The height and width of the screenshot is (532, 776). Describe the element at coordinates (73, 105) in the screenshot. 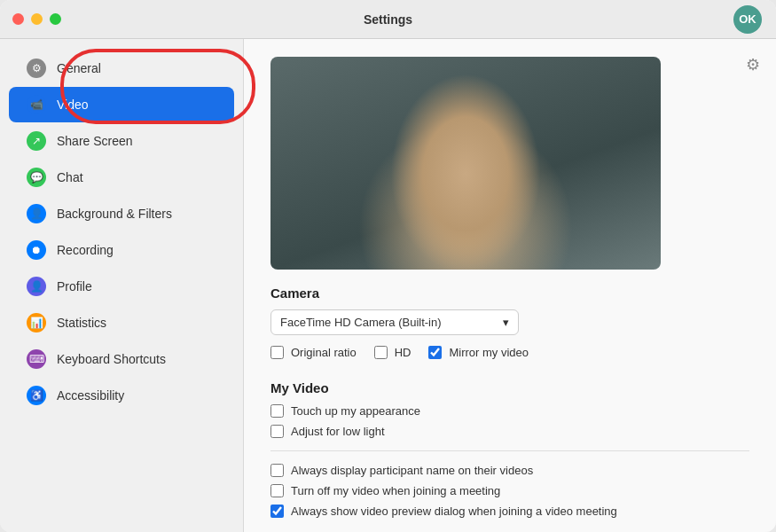

I see `sidebar-item-label-video: Video` at that location.